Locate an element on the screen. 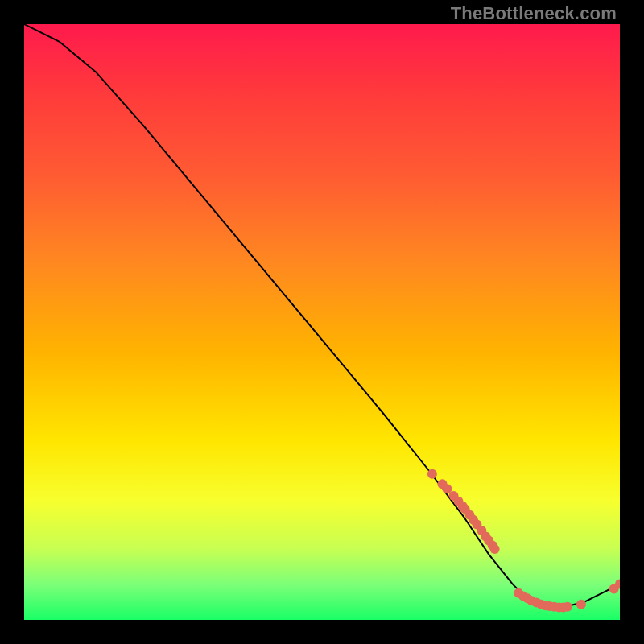 This screenshot has height=644, width=644. points-layer is located at coordinates (523, 541).